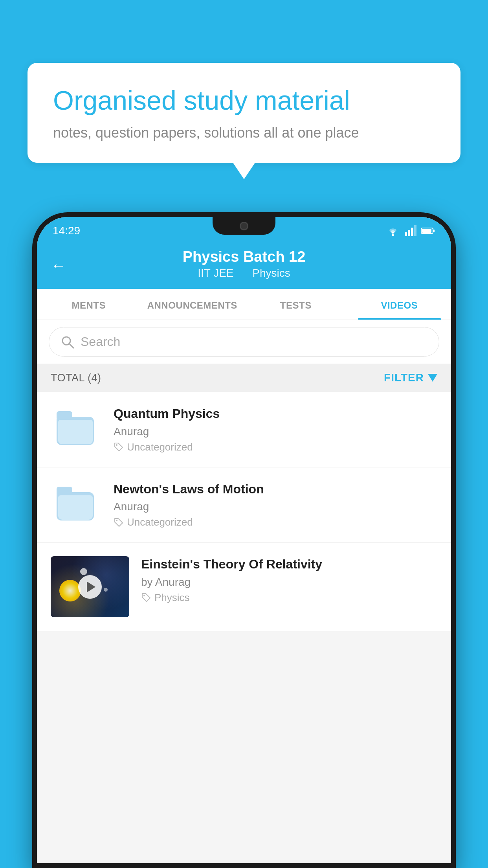 This screenshot has height=868, width=488. What do you see at coordinates (89, 304) in the screenshot?
I see `tab-ments: MENTS` at bounding box center [89, 304].